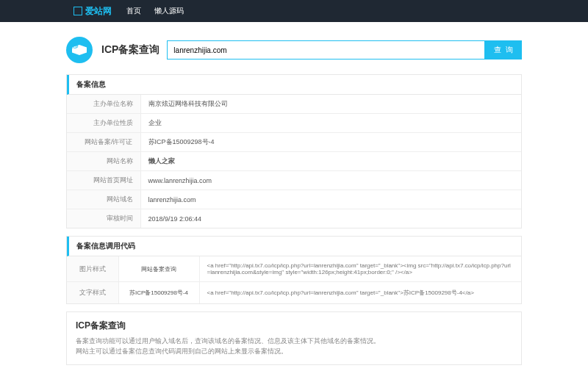 This screenshot has width=588, height=371. I want to click on table-row: 主办单位性质企业, so click(294, 123).